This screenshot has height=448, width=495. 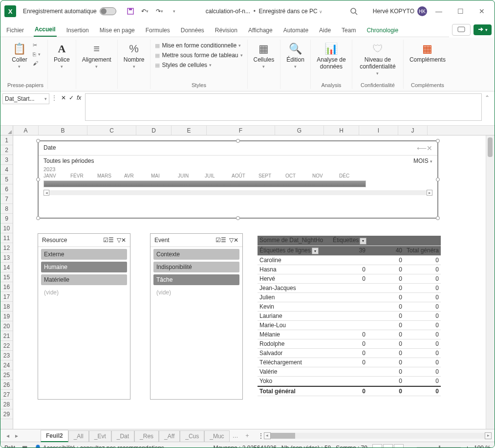 I want to click on cells-button: ▦Cellules▾, so click(x=264, y=56).